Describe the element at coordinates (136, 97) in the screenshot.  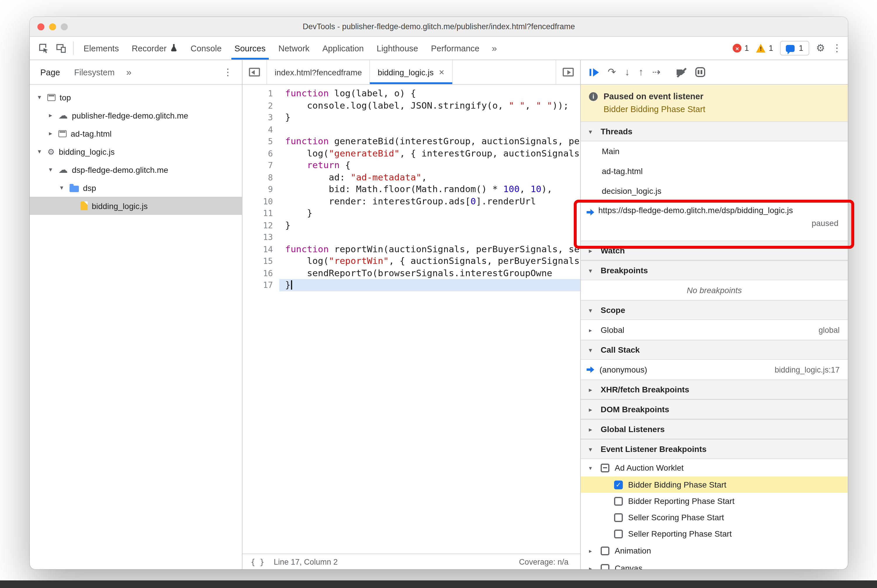
I see `tree-item-top: ▾top` at that location.